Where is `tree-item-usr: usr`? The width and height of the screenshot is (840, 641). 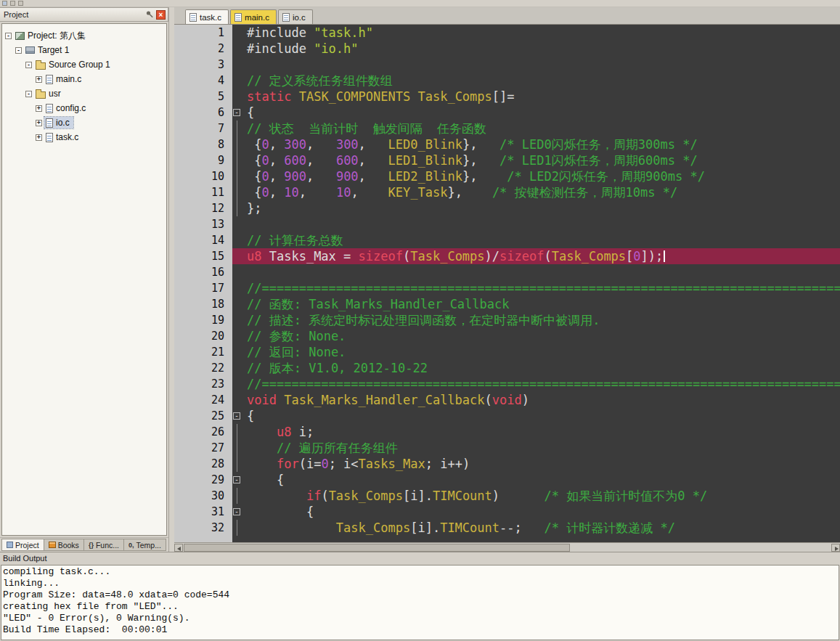 tree-item-usr: usr is located at coordinates (49, 94).